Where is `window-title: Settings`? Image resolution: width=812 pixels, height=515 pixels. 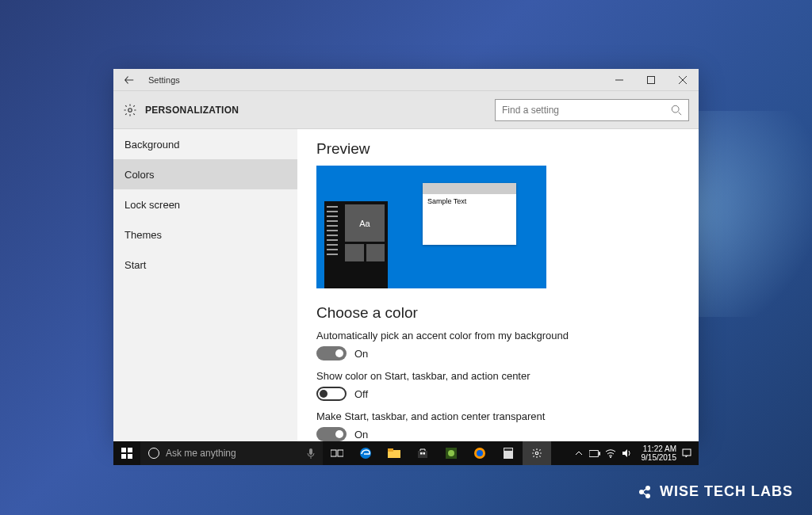 window-title: Settings is located at coordinates (164, 80).